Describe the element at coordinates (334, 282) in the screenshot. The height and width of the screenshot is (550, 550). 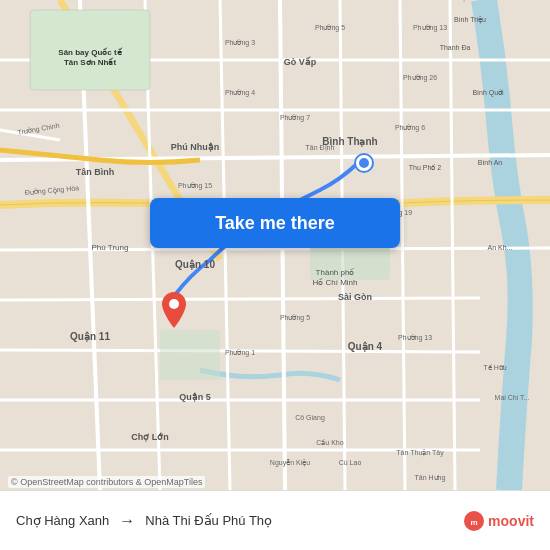
I see `svg-text: Hồ Chí Minh` at that location.